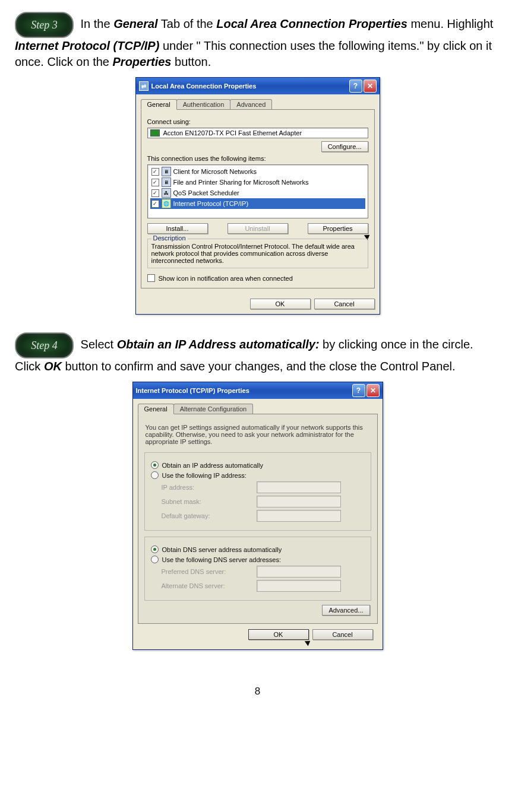 The image size is (515, 812). I want to click on tcpip-icon: 🌐, so click(166, 204).